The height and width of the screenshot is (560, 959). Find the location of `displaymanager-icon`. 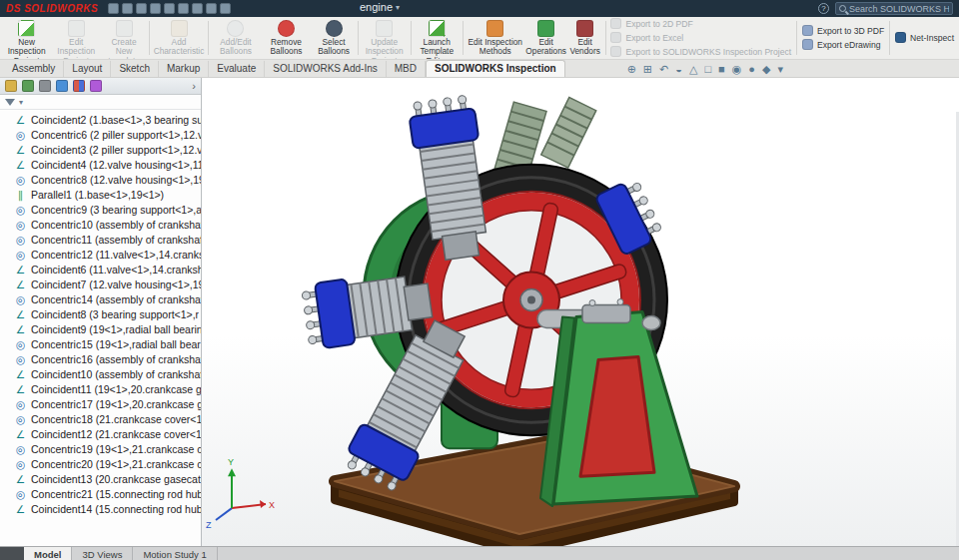

displaymanager-icon is located at coordinates (79, 86).